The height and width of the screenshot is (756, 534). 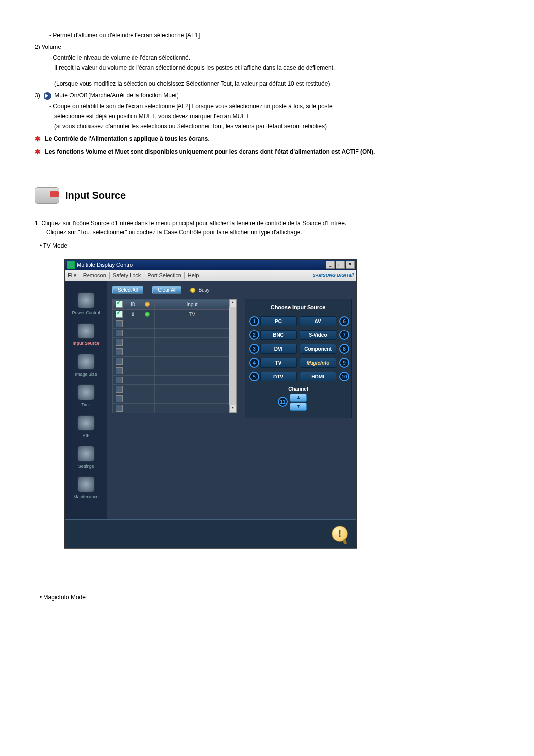 What do you see at coordinates (128, 290) in the screenshot?
I see `select-all-button: Select All` at bounding box center [128, 290].